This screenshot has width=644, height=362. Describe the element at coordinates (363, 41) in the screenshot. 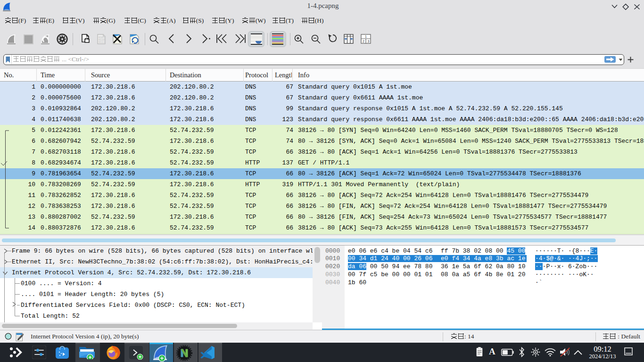

I see `svg-text: 2` at that location.